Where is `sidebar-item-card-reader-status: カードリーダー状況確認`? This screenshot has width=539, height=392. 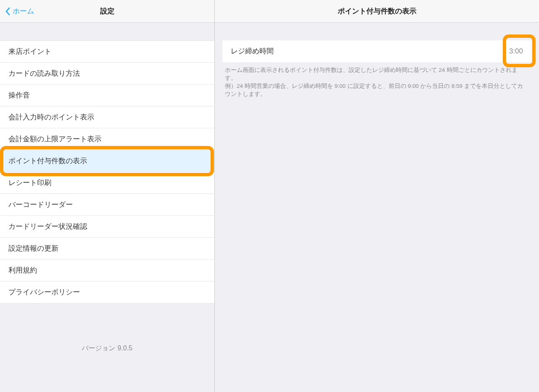
sidebar-item-card-reader-status: カードリーダー状況確認 is located at coordinates (107, 227).